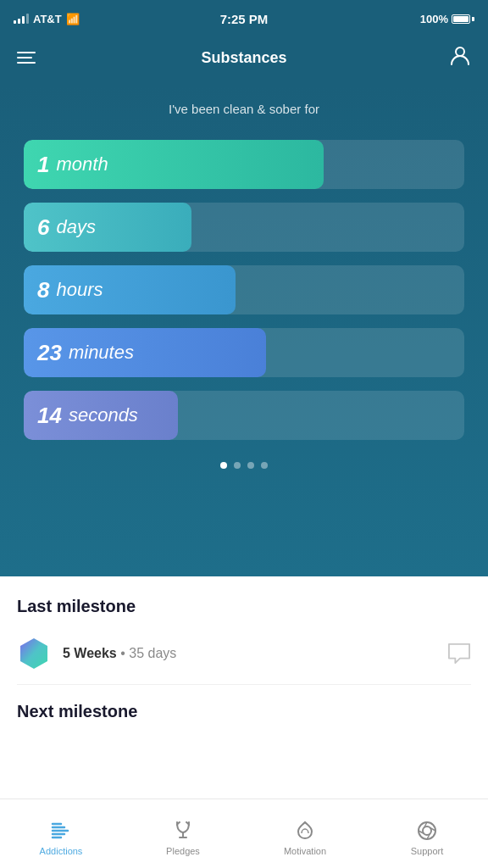  Describe the element at coordinates (463, 19) in the screenshot. I see `battery-icon` at that location.